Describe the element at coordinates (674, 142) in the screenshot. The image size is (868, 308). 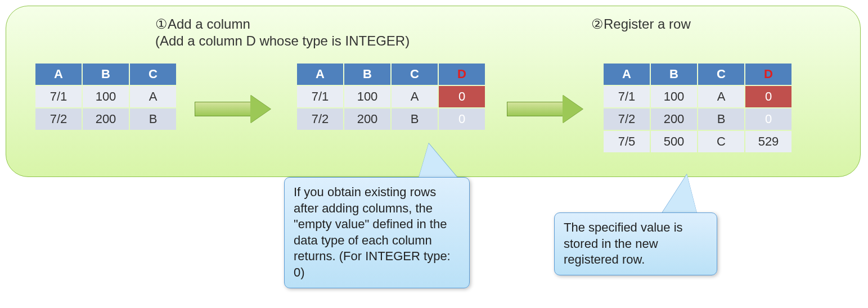
I see `cell: 500` at that location.